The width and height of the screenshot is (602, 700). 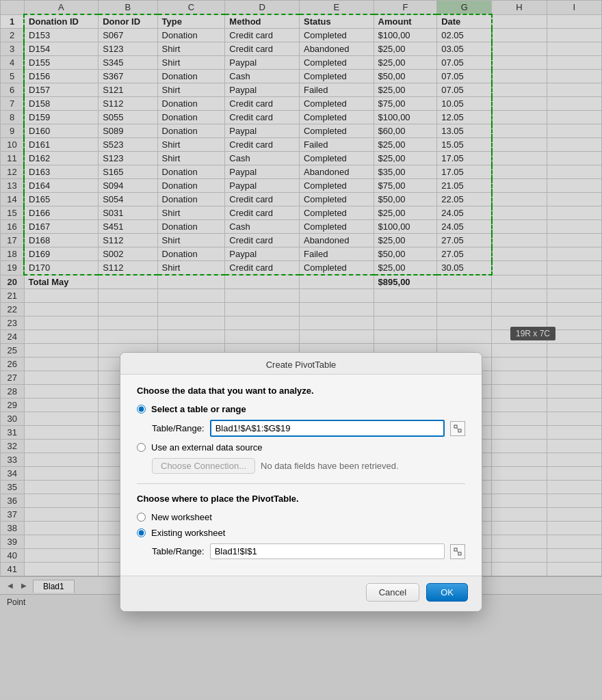 What do you see at coordinates (330, 466) in the screenshot?
I see `no-data-text: No data fields have been retrieved.` at bounding box center [330, 466].